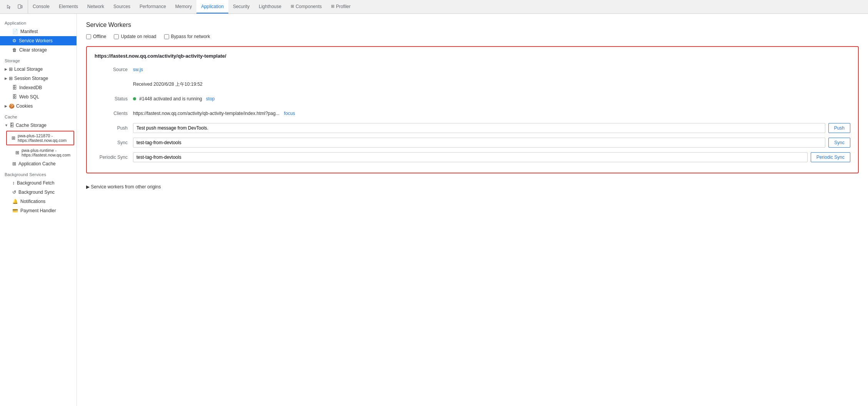 This screenshot has height=406, width=868. What do you see at coordinates (471, 157) in the screenshot?
I see `sw-periodic-sync-input` at bounding box center [471, 157].